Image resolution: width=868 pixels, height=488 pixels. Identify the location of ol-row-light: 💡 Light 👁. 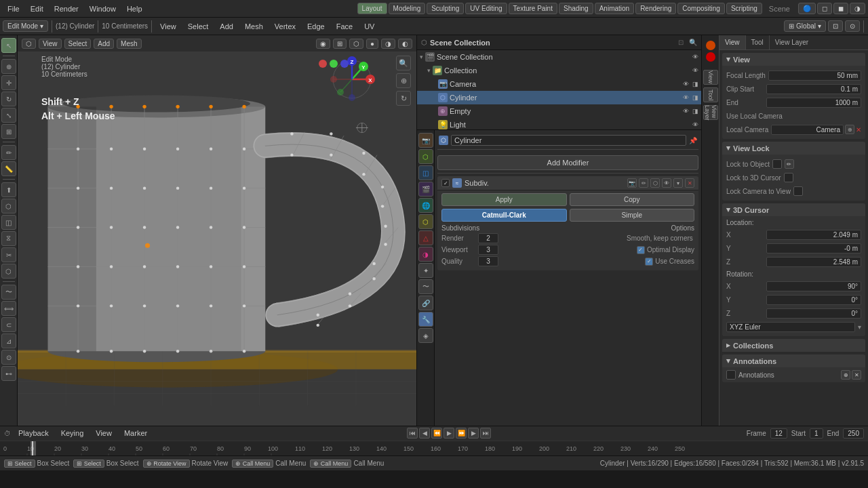
(559, 123).